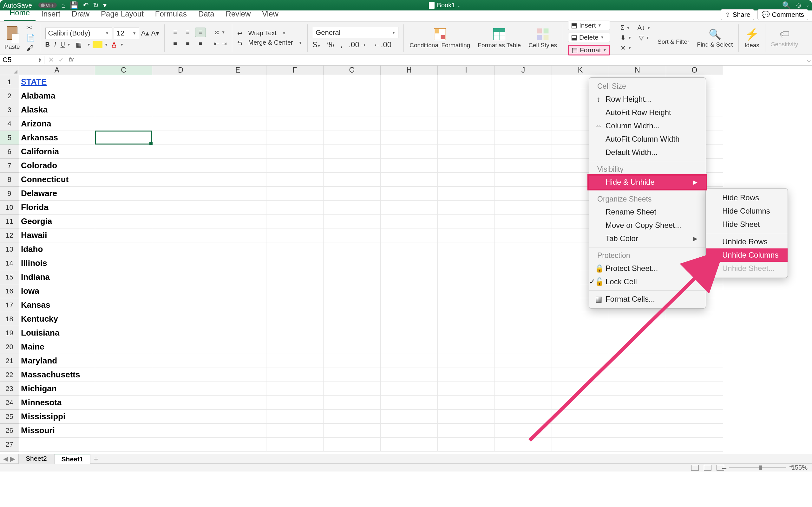 Image resolution: width=812 pixels, height=507 pixels. I want to click on column-headers: ACDEFGHIJKNO, so click(371, 70).